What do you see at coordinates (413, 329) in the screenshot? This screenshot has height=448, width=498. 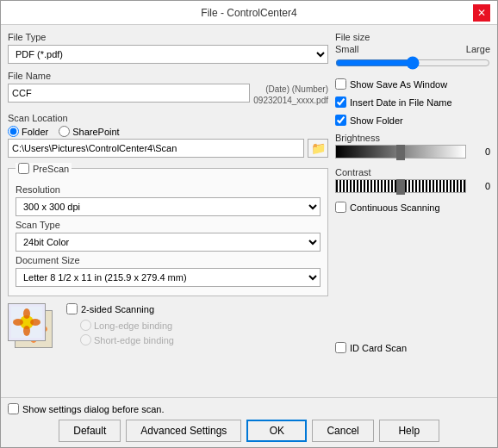 I see `right-bottom: ID Card Scan` at bounding box center [413, 329].